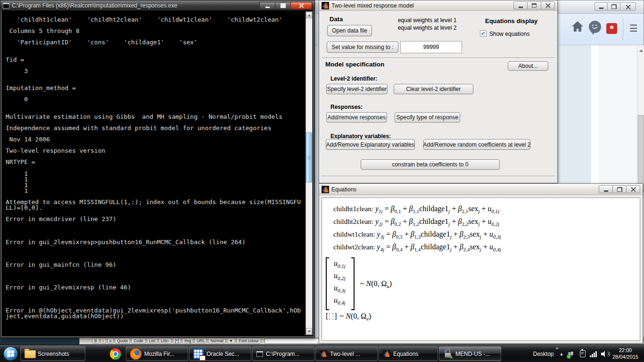 This screenshot has height=362, width=644. What do you see at coordinates (295, 341) in the screenshot?
I see `editor-text-input` at bounding box center [295, 341].